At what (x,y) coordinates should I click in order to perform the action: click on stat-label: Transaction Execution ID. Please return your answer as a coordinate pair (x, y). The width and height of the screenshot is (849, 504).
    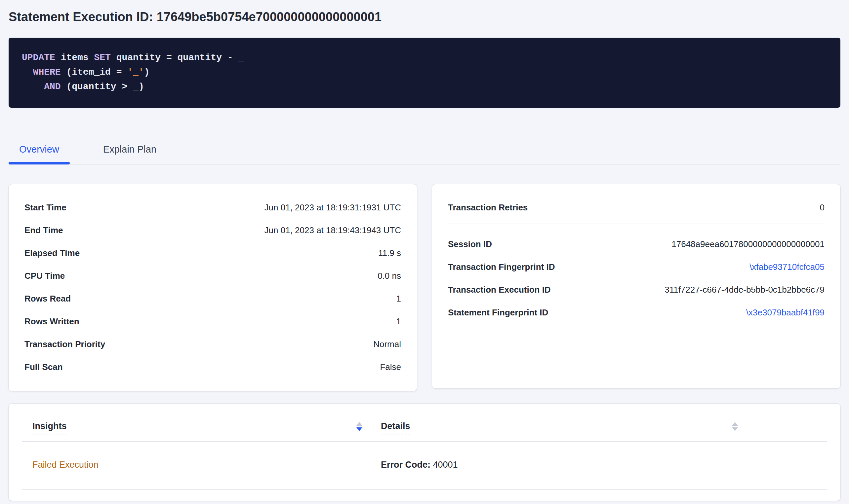
    Looking at the image, I should click on (500, 289).